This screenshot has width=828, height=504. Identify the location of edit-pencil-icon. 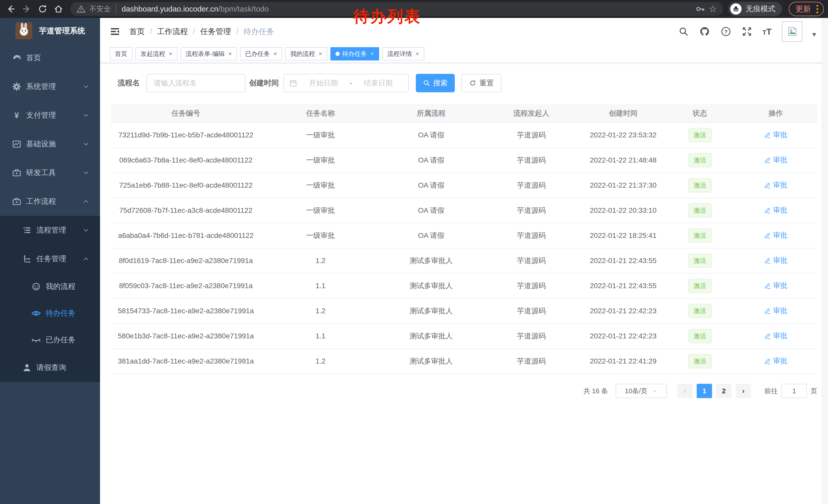
(768, 311).